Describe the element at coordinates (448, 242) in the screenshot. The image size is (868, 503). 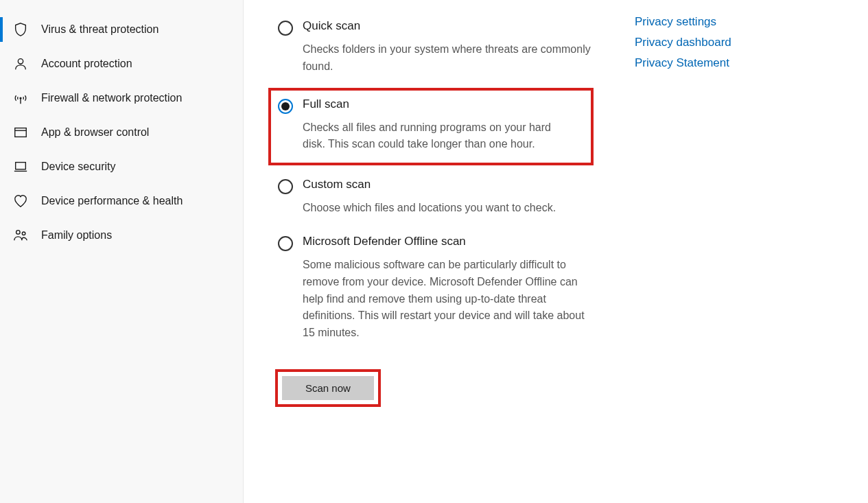
I see `radio-title: Microsoft Defender Offline scan` at that location.